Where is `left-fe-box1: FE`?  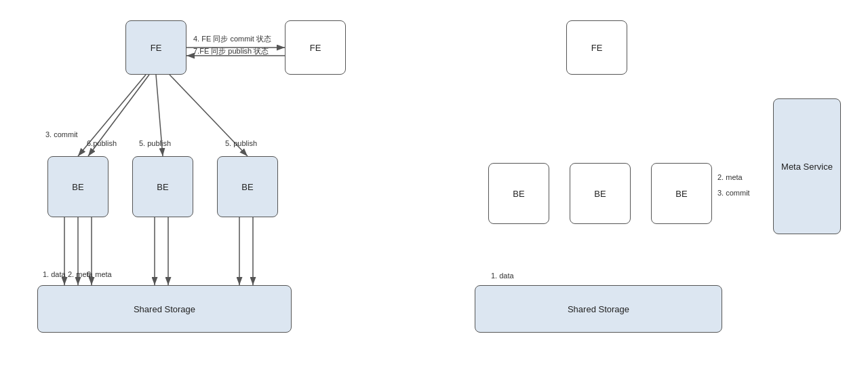
left-fe-box1: FE is located at coordinates (156, 48).